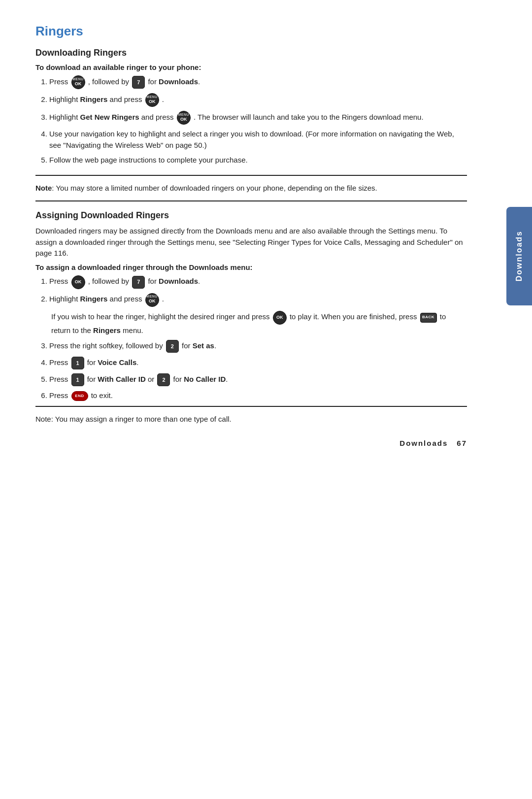 Image resolution: width=532 pixels, height=799 pixels. I want to click on assigning-steps-2: Press the right softkey, followed by 2 f…, so click(258, 370).